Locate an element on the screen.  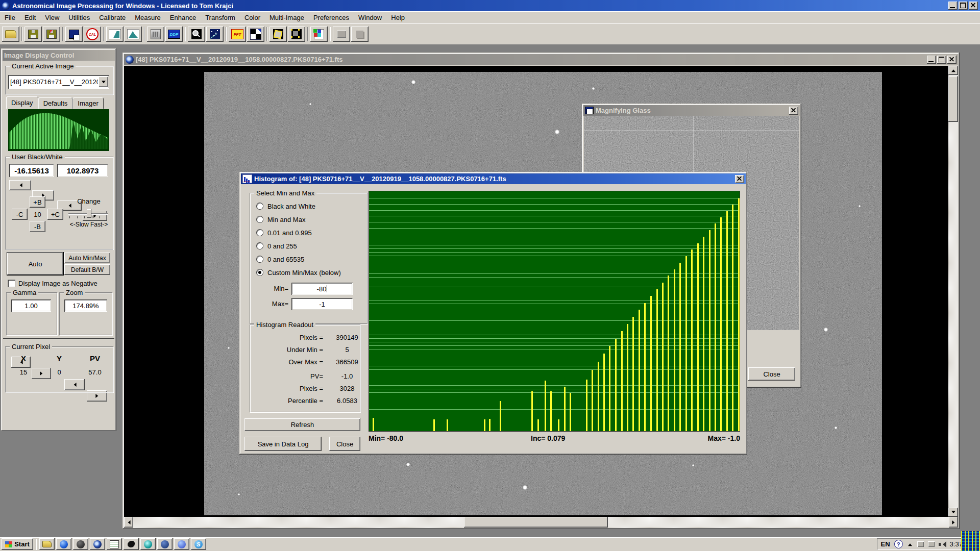
save-button is located at coordinates (33, 34).